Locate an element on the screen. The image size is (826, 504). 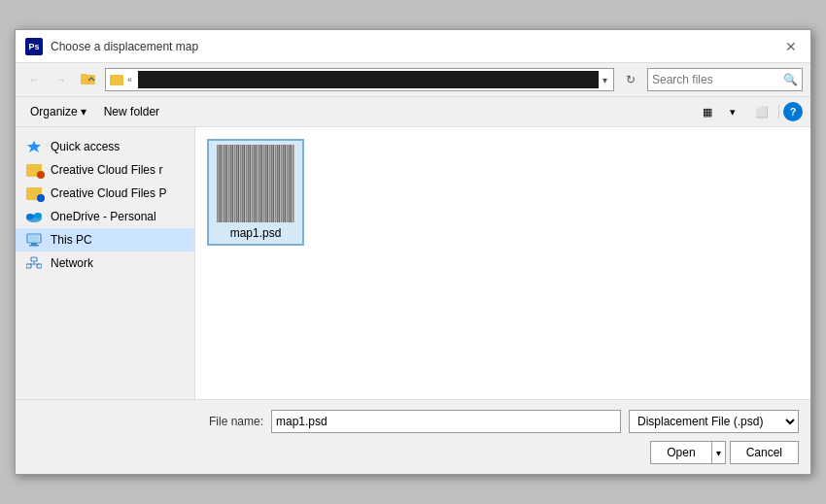
sidebar-label-quick-access: Quick access is located at coordinates (86, 147).